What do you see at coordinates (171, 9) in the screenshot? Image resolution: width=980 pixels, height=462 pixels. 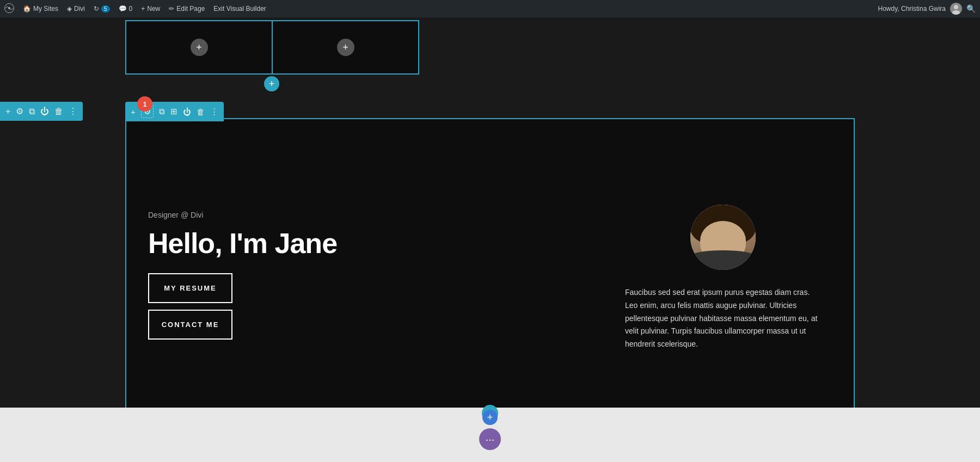 I see `edit-icon: ✏` at bounding box center [171, 9].